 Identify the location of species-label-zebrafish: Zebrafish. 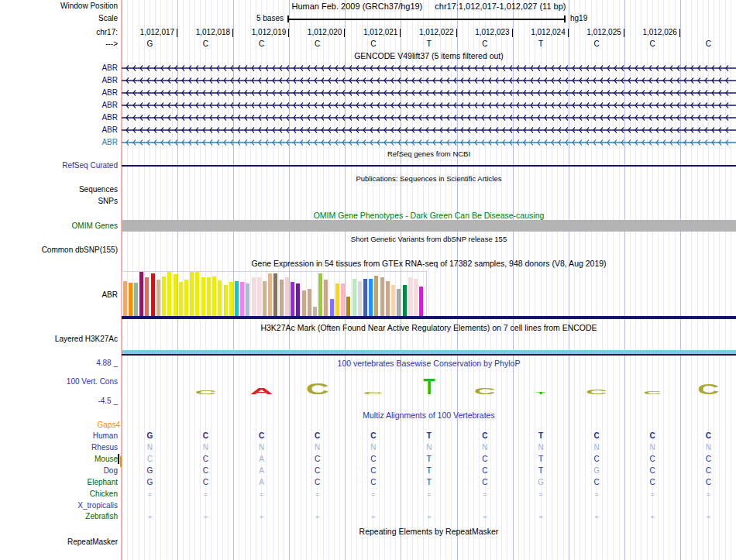
(101, 517).